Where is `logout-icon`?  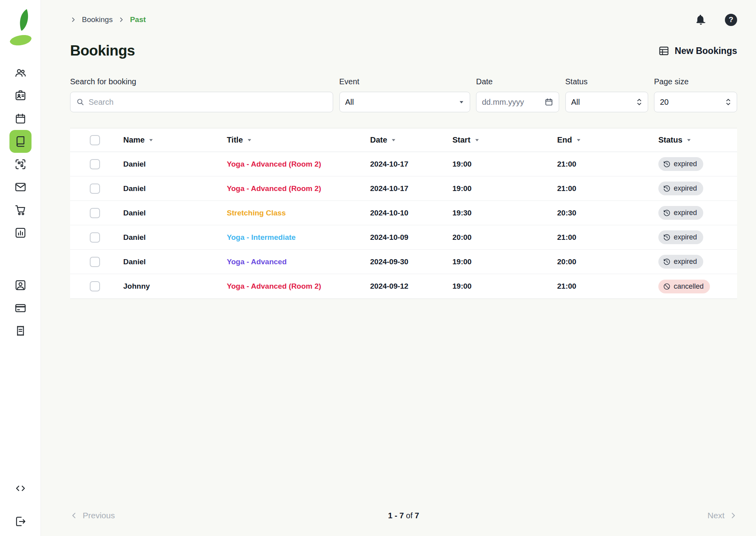
logout-icon is located at coordinates (20, 521).